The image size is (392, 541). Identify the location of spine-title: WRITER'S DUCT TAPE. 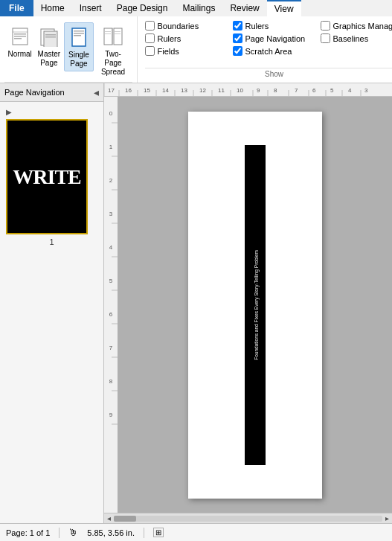
(241, 305).